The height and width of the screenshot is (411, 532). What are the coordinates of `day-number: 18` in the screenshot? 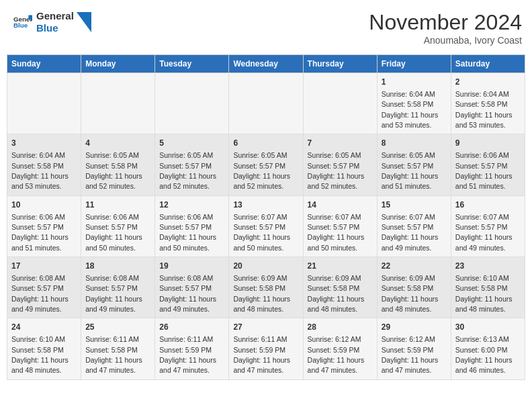 It's located at (118, 266).